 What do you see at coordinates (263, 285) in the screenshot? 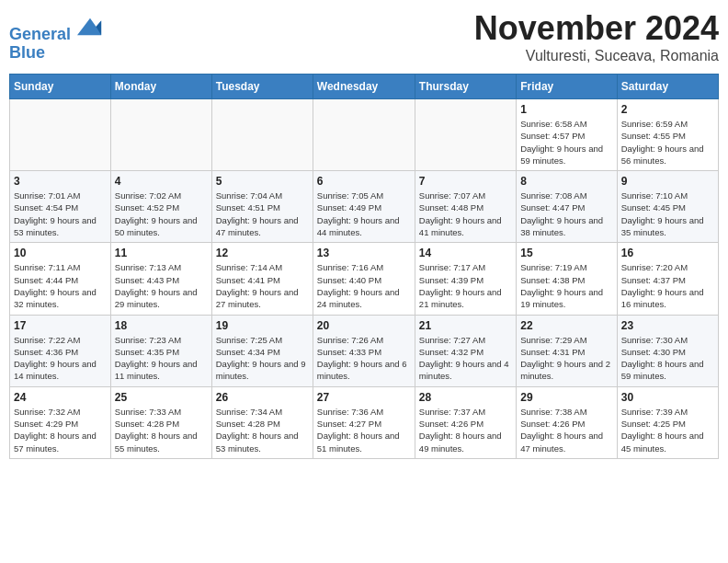
I see `day-info: Sunrise: 7:14 AM Sunset: 4:41 PM Dayligh…` at bounding box center [263, 285].